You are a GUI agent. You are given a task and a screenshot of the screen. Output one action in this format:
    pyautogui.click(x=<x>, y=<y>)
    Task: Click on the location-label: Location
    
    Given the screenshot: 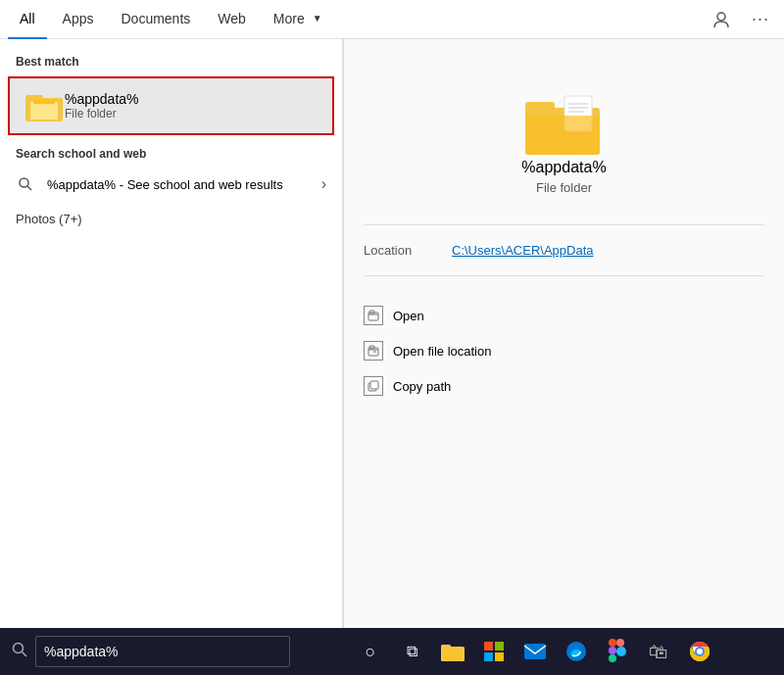 What is the action you would take?
    pyautogui.click(x=408, y=251)
    